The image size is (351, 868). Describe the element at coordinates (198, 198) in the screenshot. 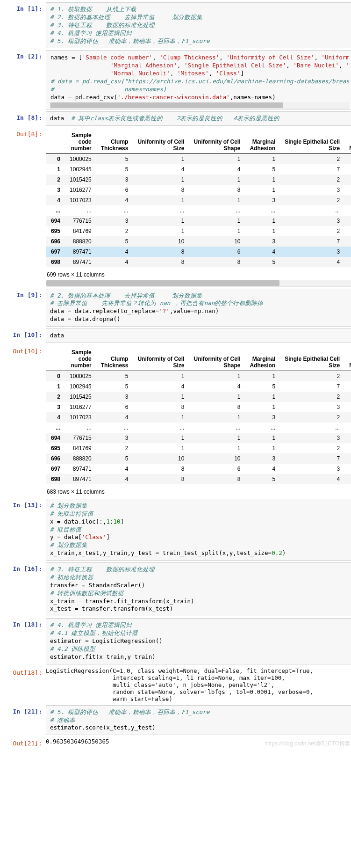

I see `df-8-scroll: SamplecodenumberClumpThicknessUniformity…` at that location.